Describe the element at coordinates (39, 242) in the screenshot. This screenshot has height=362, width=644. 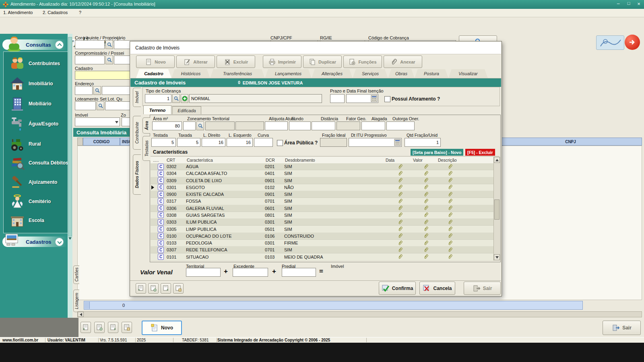
I see `cadastros-label: Cadastros` at that location.